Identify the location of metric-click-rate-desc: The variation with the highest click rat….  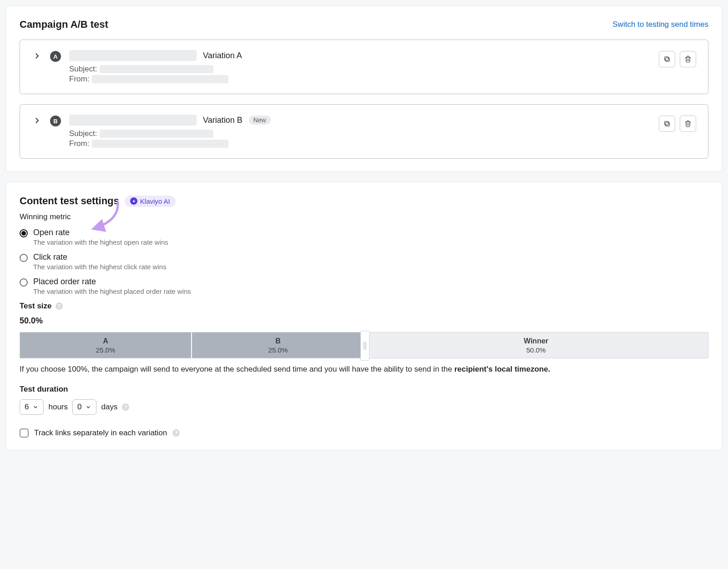
(100, 267).